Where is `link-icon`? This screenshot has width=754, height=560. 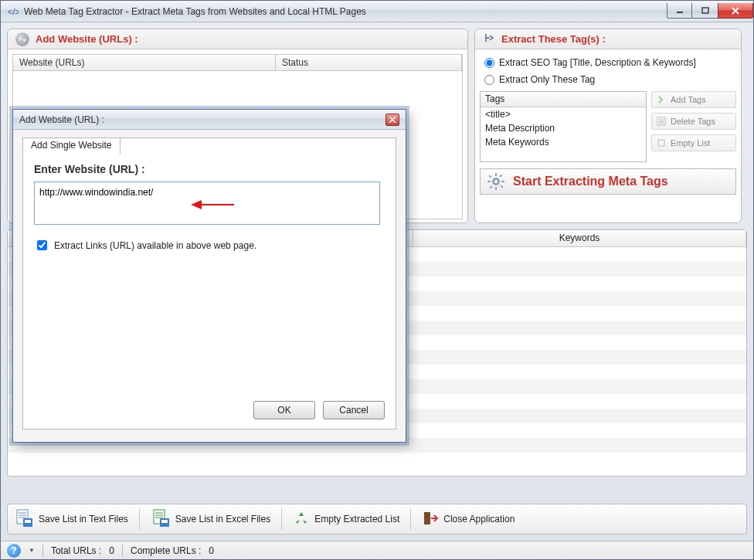 link-icon is located at coordinates (22, 39).